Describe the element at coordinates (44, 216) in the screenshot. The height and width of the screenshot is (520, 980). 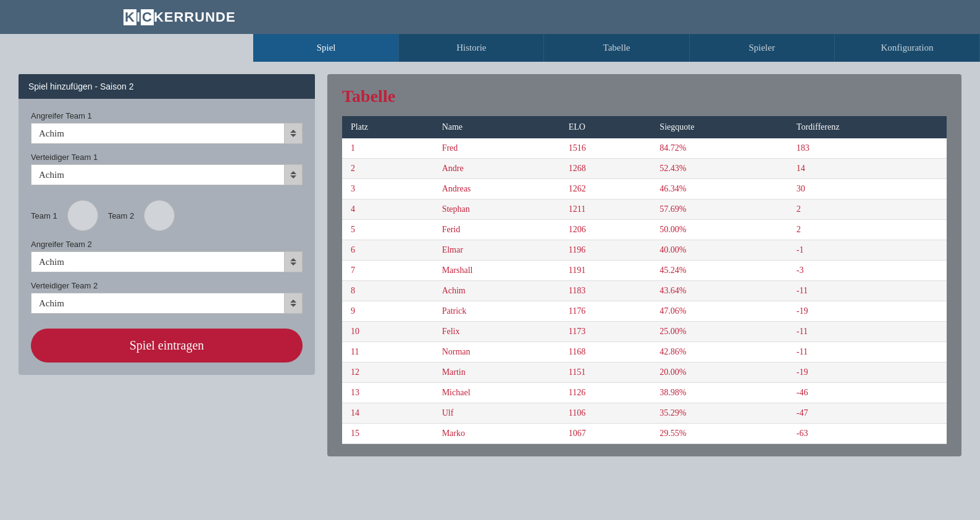
I see `team1-score-label: Team 1` at that location.